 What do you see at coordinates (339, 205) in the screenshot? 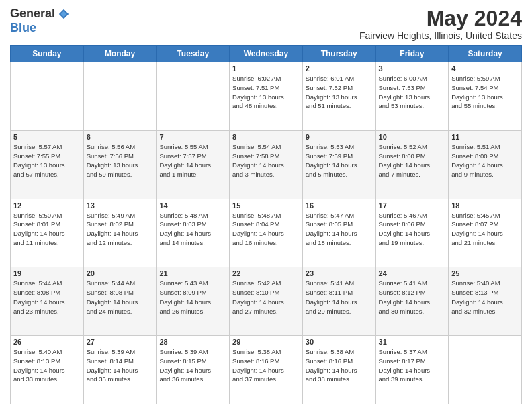
I see `day-number: 16` at bounding box center [339, 205].